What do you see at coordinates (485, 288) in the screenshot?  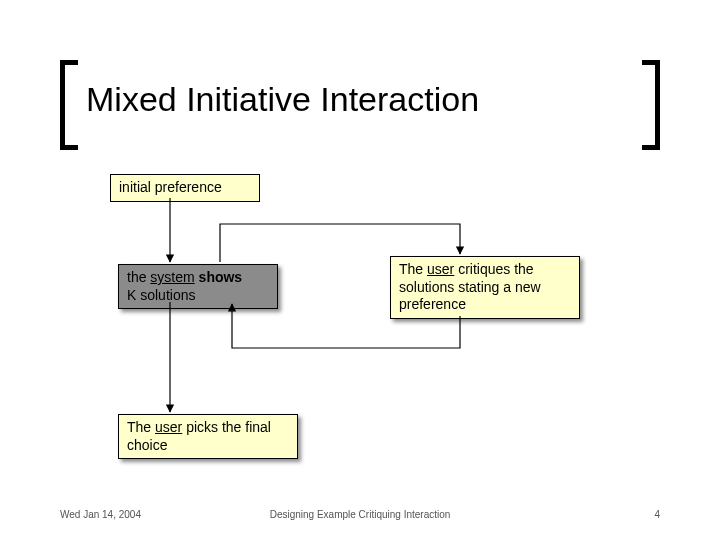 I see `box-user-critiques: The user critiques the solutions stating…` at bounding box center [485, 288].